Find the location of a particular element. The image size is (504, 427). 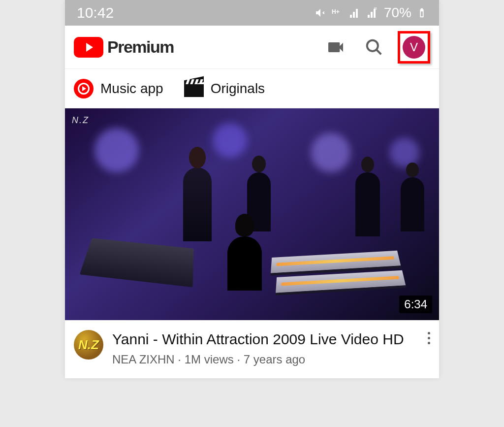

status-bar: 10:42 H+ R 70% is located at coordinates (252, 13).